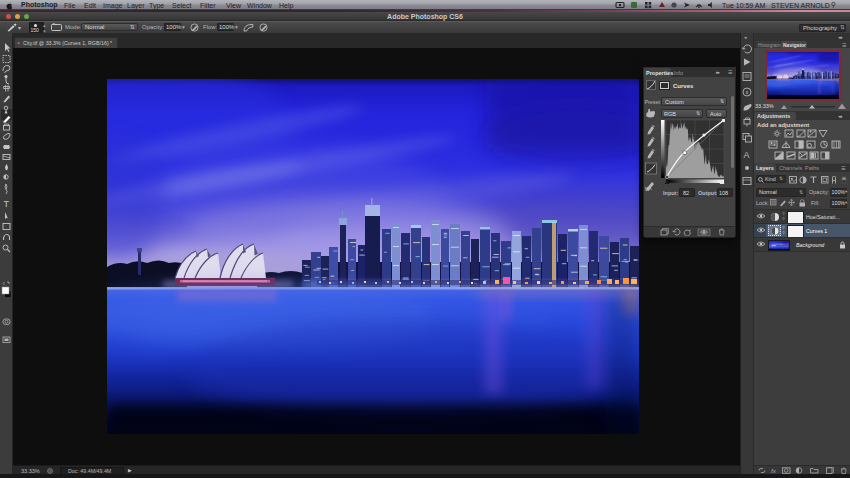 This screenshot has width=850, height=478. Describe the element at coordinates (747, 155) in the screenshot. I see `svg-text: A` at that location.